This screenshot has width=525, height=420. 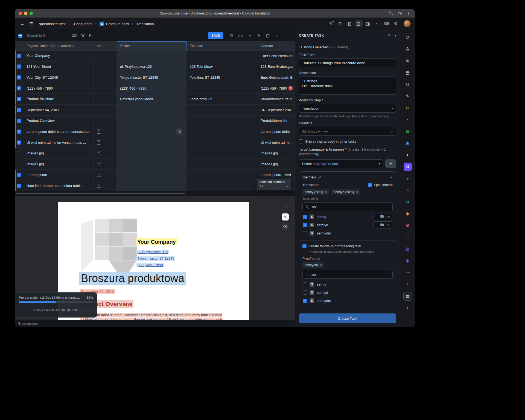 I want to click on menu-button: ☰, so click(x=31, y=24).